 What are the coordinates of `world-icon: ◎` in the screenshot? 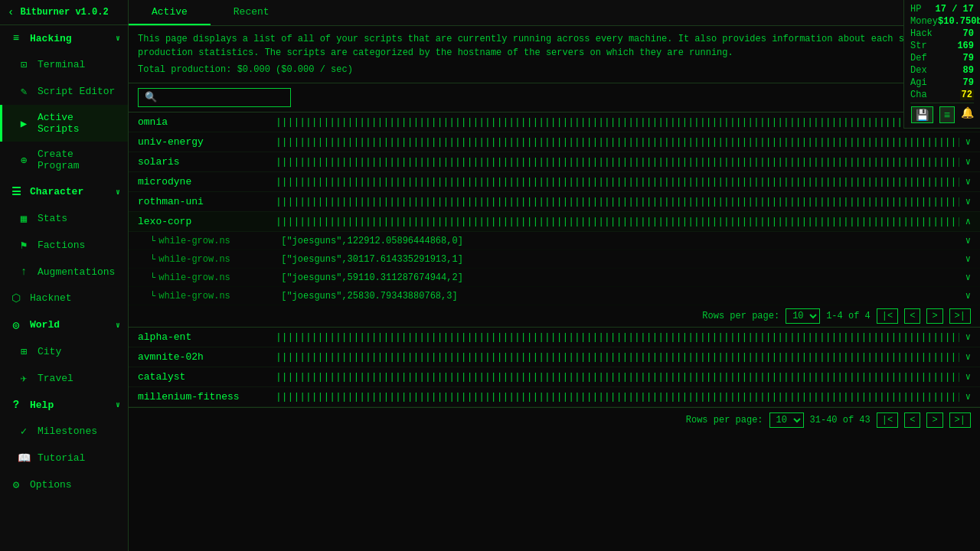 It's located at (16, 324).